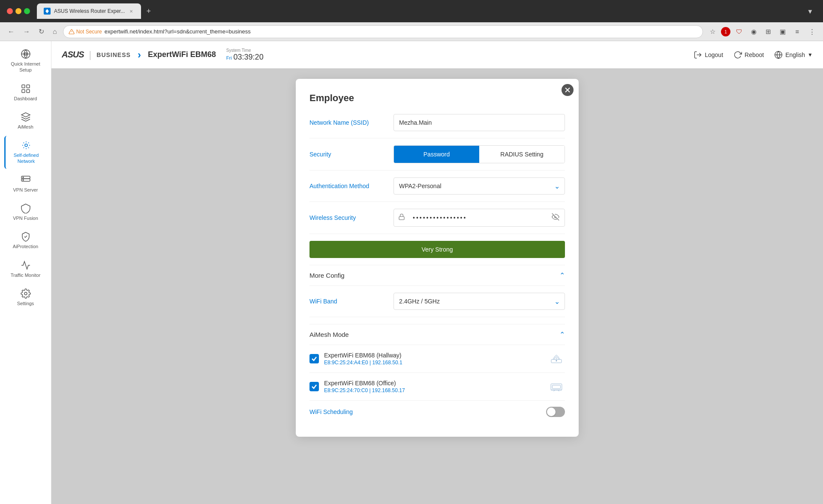  Describe the element at coordinates (314, 359) in the screenshot. I see `checkmark-icon` at that location.